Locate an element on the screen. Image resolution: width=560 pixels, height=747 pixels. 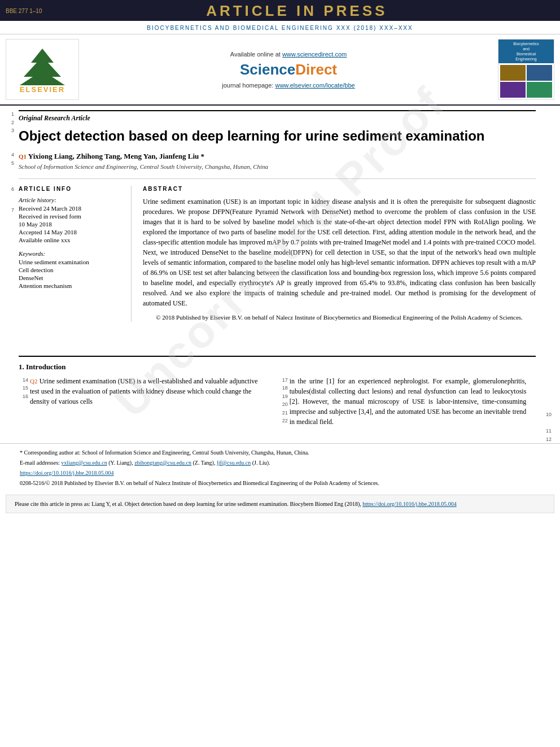
section-heading: 1. Introduction is located at coordinates (143, 367).